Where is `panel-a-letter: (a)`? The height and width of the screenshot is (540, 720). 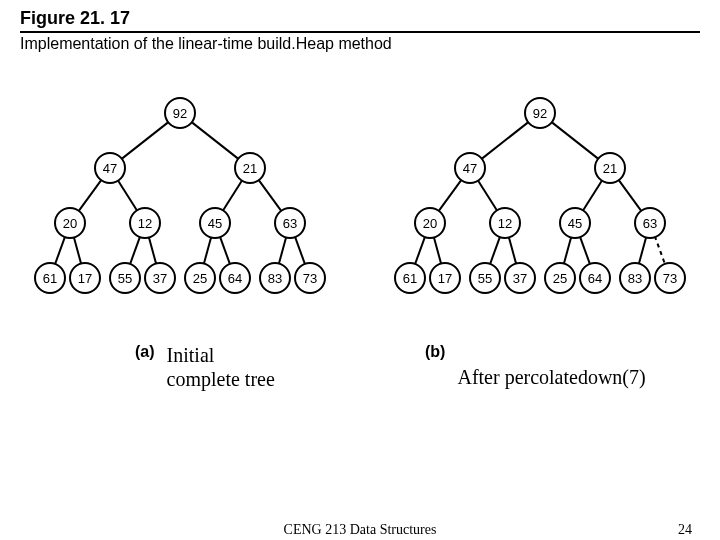 panel-a-letter: (a) is located at coordinates (145, 352).